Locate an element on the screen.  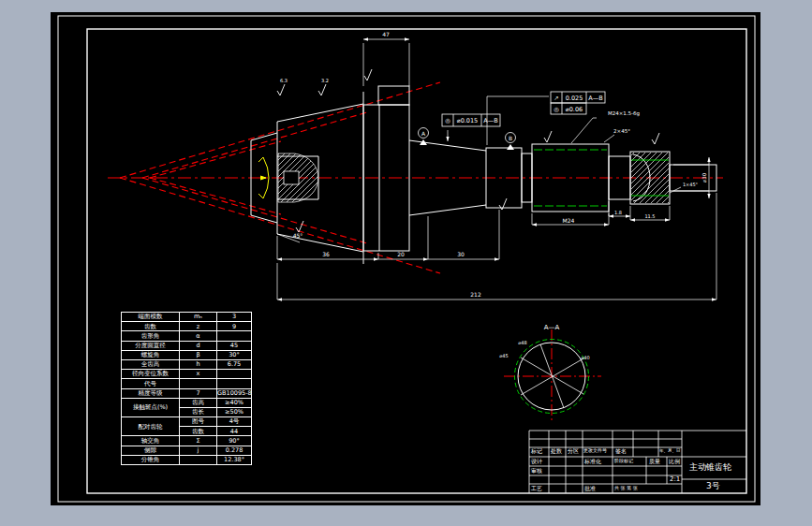
section-dim-1: ⌀48 is located at coordinates (523, 343).